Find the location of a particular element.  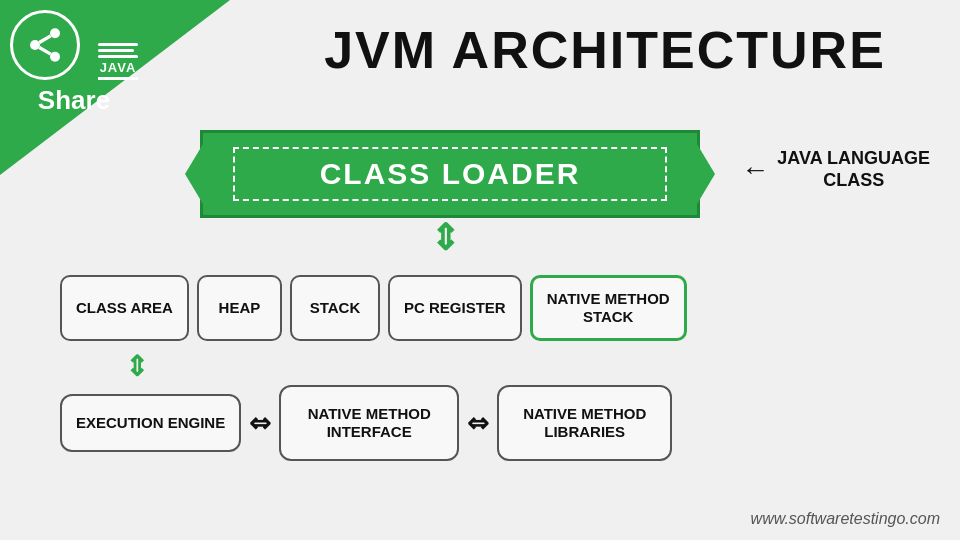

share-label: Share is located at coordinates (74, 100).